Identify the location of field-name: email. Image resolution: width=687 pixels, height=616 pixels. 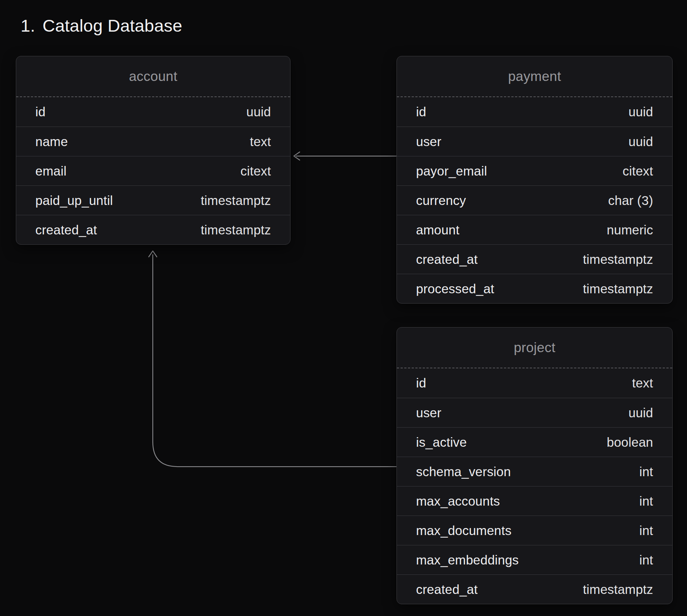
(51, 171).